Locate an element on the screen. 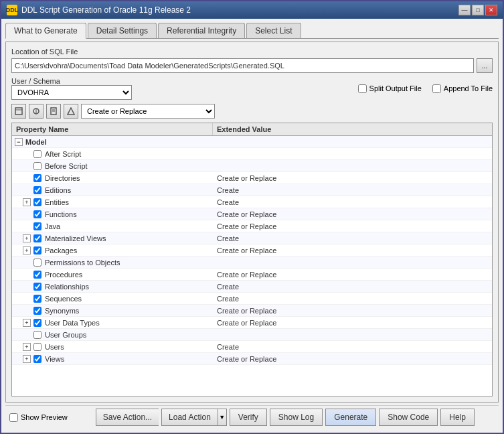  table-row: Permissions to Objects is located at coordinates (252, 263).